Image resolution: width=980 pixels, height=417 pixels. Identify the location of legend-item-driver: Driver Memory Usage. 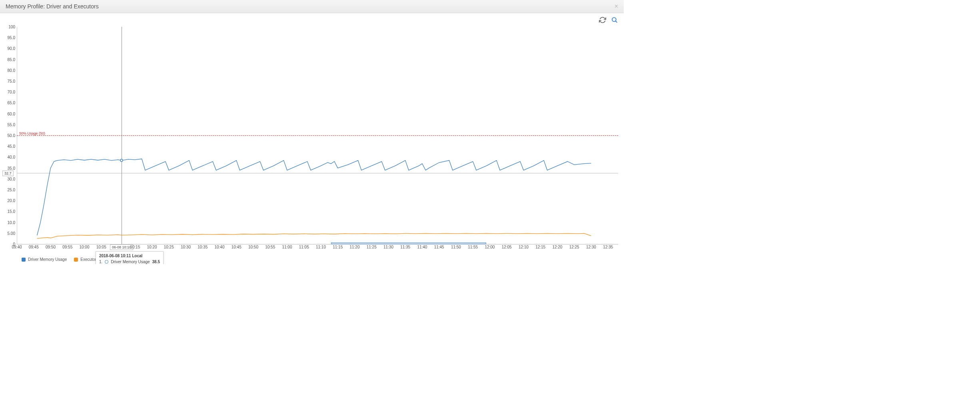
(44, 260).